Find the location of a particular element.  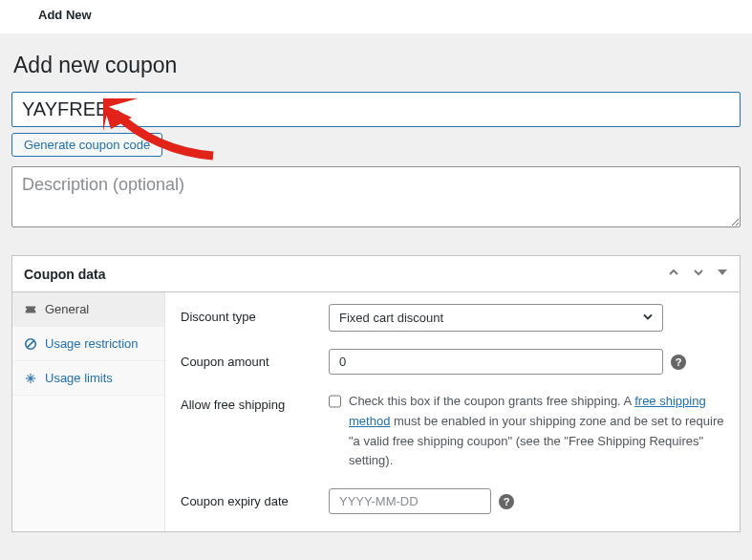

panel-move-down-icon is located at coordinates (698, 273).